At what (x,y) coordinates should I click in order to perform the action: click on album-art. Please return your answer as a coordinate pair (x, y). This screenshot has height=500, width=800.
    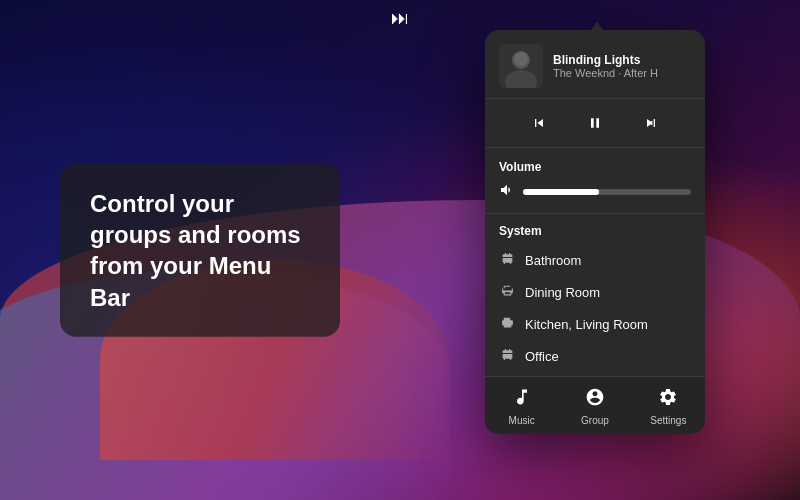
    Looking at the image, I should click on (521, 66).